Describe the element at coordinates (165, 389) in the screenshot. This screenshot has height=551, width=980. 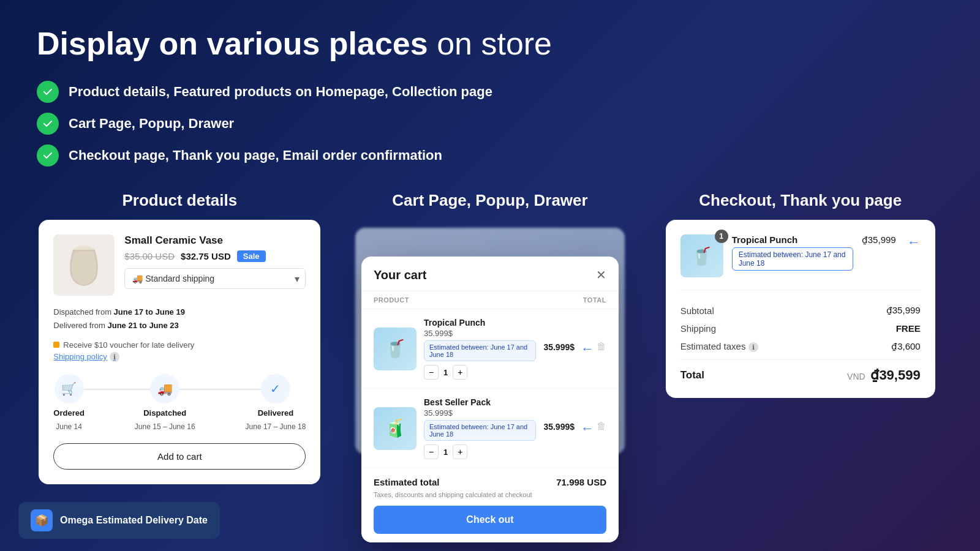
I see `truck-step-icon: 🚚` at that location.